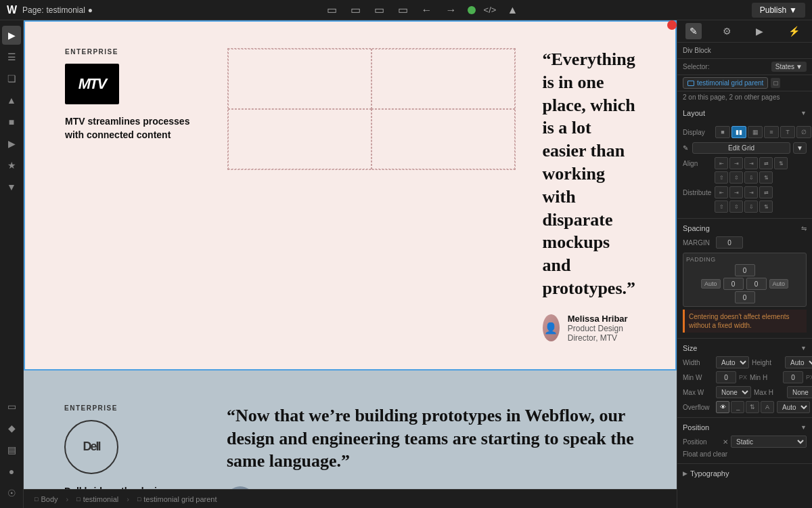 The image size is (812, 508). Describe the element at coordinates (793, 377) in the screenshot. I see `min-h-input` at that location.